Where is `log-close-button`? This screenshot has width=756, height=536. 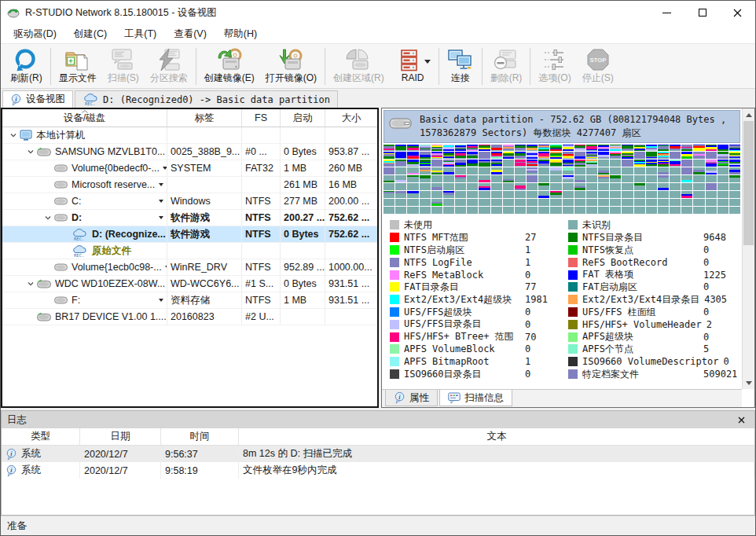
log-close-button is located at coordinates (741, 420).